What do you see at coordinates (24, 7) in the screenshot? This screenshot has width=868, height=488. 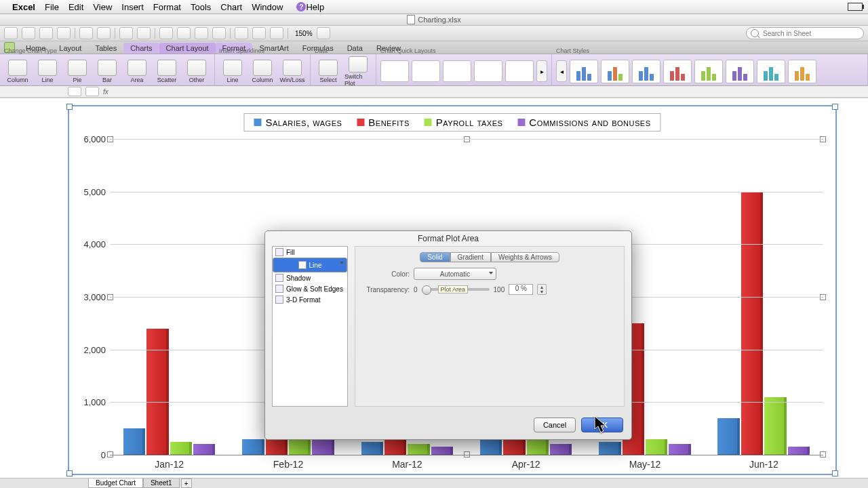 I see `app-name: Excel` at bounding box center [24, 7].